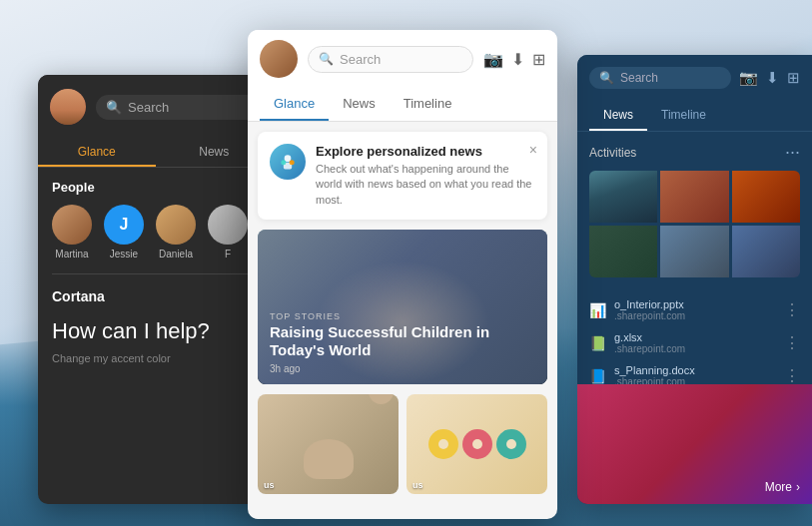 Image resolution: width=812 pixels, height=526 pixels. What do you see at coordinates (443, 444) in the screenshot?
I see `donut-yellow` at bounding box center [443, 444].